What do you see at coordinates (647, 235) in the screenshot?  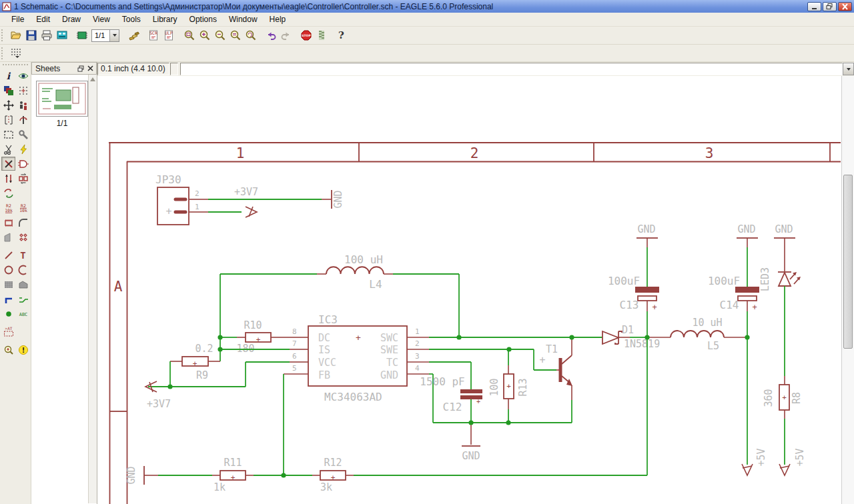 I see `gnd-symbol-c13: GND` at bounding box center [647, 235].